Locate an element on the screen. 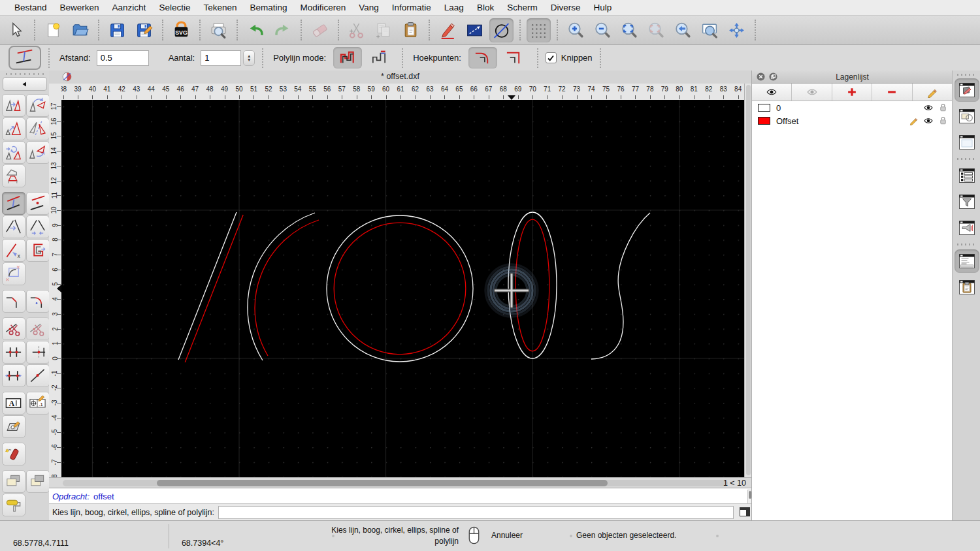 This screenshot has height=551, width=980. tool-rotate-button is located at coordinates (38, 106).